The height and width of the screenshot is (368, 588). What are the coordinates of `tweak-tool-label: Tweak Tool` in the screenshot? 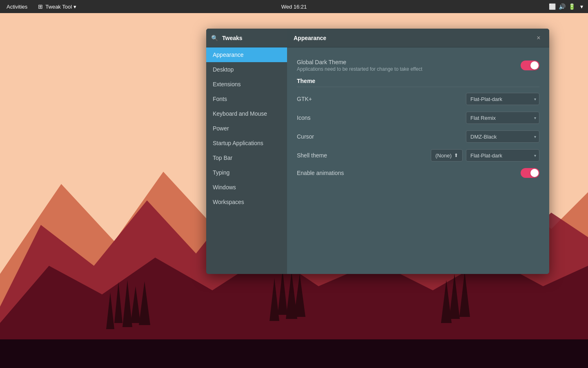 It's located at (59, 7).